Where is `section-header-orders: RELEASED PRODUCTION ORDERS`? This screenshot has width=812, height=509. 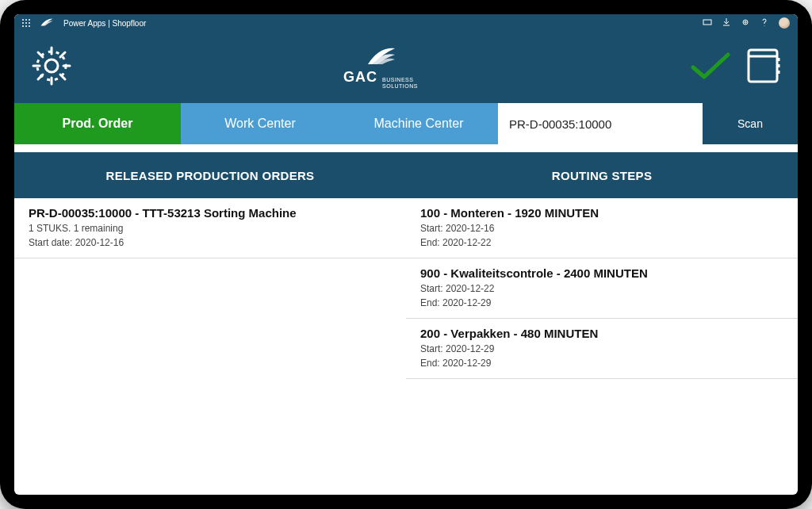 section-header-orders: RELEASED PRODUCTION ORDERS is located at coordinates (210, 175).